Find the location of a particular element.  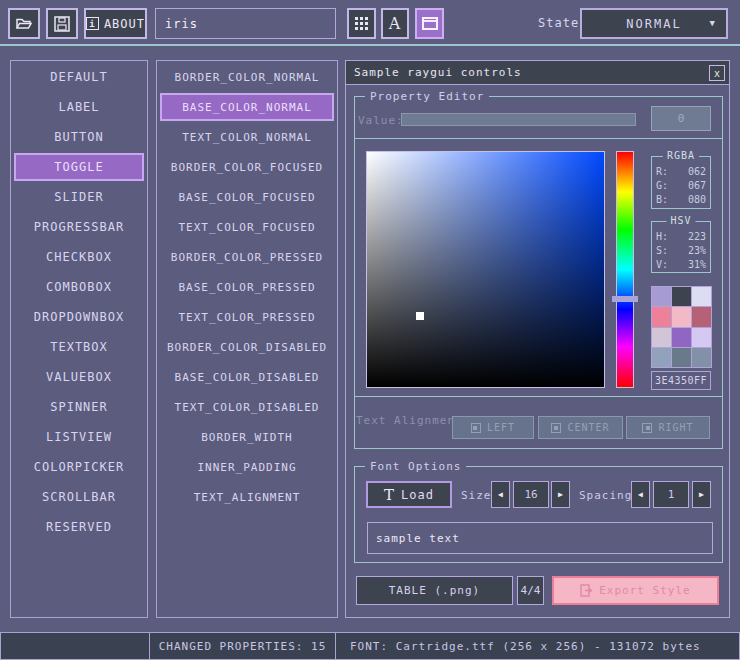

open-style-button is located at coordinates (24, 24).